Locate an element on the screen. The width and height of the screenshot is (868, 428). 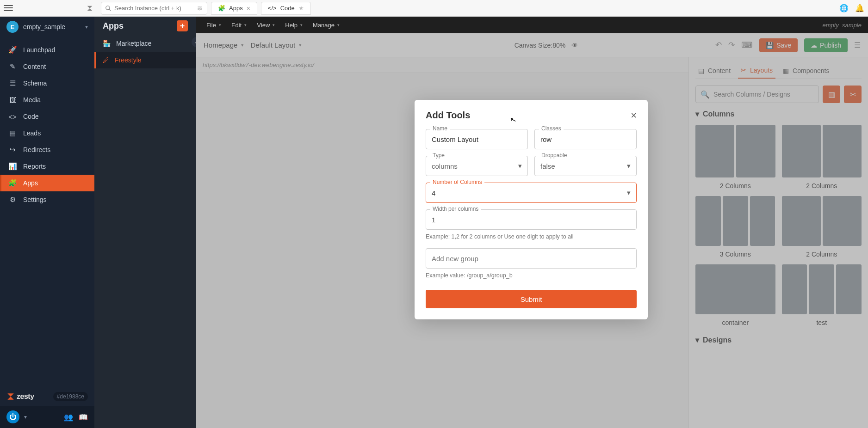
width-input is located at coordinates (531, 220).